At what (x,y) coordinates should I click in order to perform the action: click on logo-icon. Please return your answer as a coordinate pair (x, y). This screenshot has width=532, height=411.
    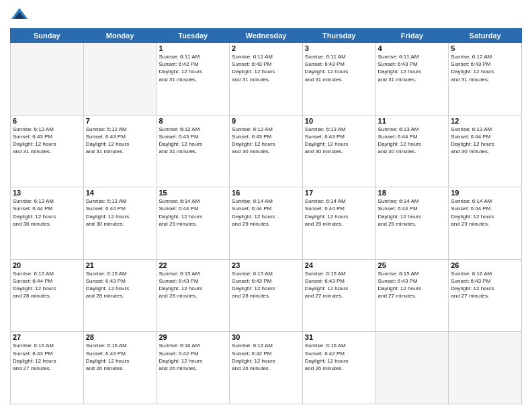
    Looking at the image, I should click on (19, 15).